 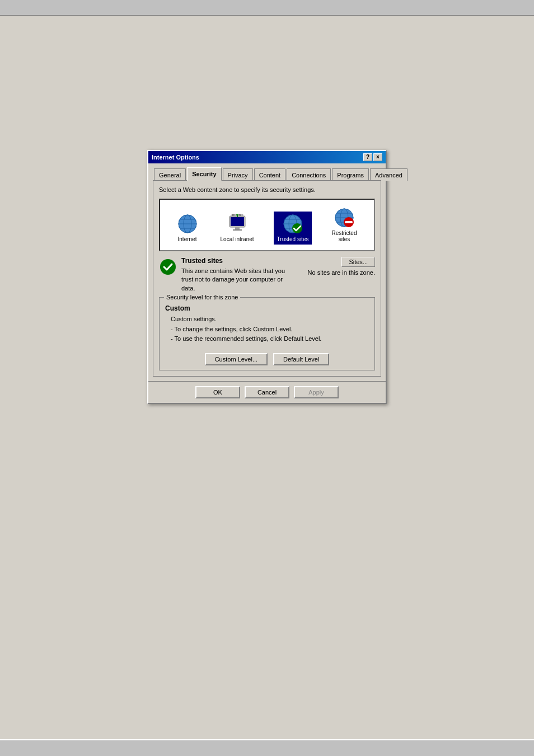 I want to click on trusted-desc-line2: trust not to damage your computer or, so click(x=232, y=279).